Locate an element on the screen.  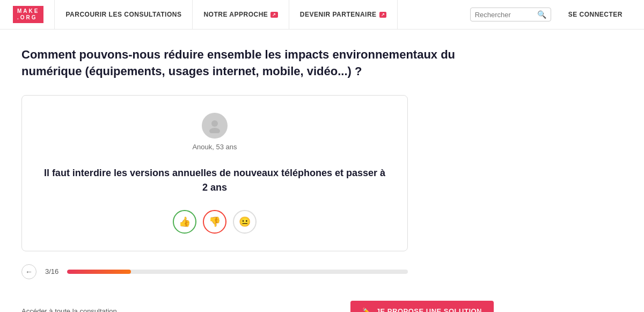
prev-button: ← is located at coordinates (29, 272).